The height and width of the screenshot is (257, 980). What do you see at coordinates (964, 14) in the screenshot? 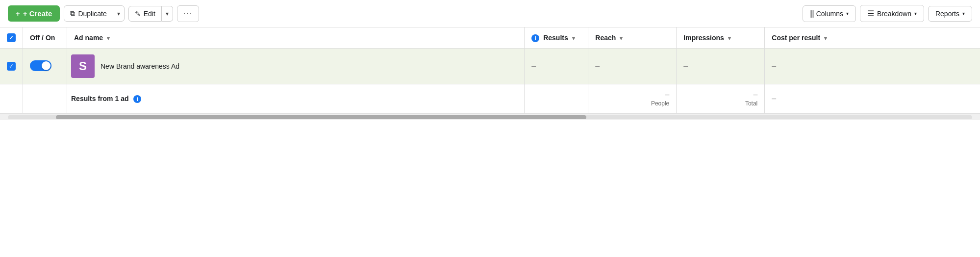
I see `reports-caret-icon: ▾` at bounding box center [964, 14].